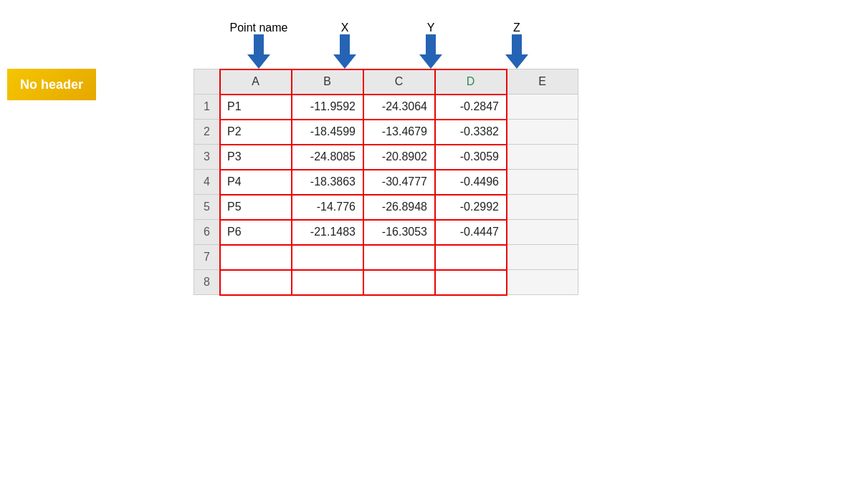 This screenshot has width=868, height=487. I want to click on label-z-box: Z, so click(517, 28).